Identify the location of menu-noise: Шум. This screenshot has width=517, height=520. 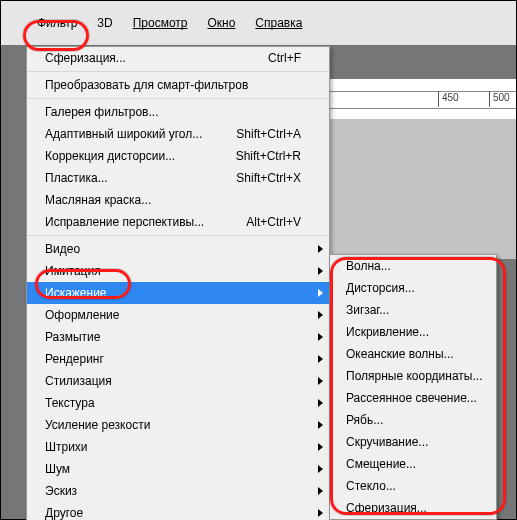
(178, 469).